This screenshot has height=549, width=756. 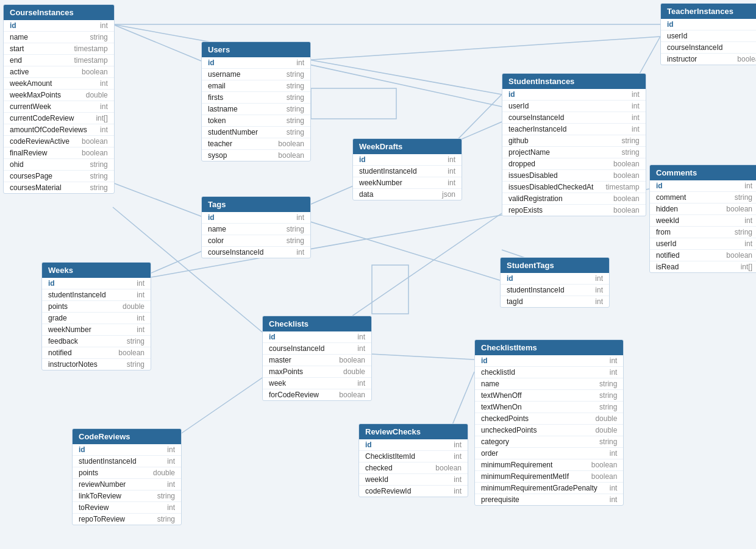 I want to click on table-row: coursesMaterialstring, so click(x=59, y=188).